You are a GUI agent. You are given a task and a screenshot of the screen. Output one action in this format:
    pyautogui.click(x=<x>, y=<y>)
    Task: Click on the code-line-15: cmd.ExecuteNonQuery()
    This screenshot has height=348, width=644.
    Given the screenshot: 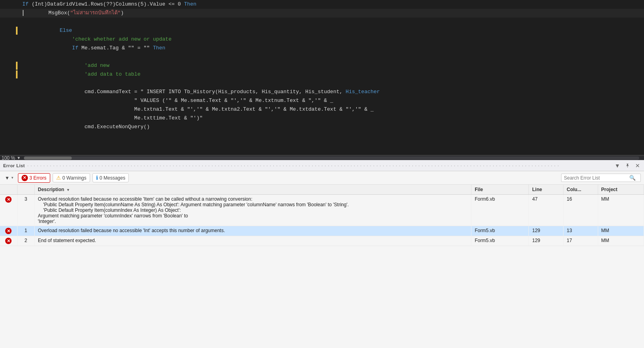 What is the action you would take?
    pyautogui.click(x=322, y=127)
    